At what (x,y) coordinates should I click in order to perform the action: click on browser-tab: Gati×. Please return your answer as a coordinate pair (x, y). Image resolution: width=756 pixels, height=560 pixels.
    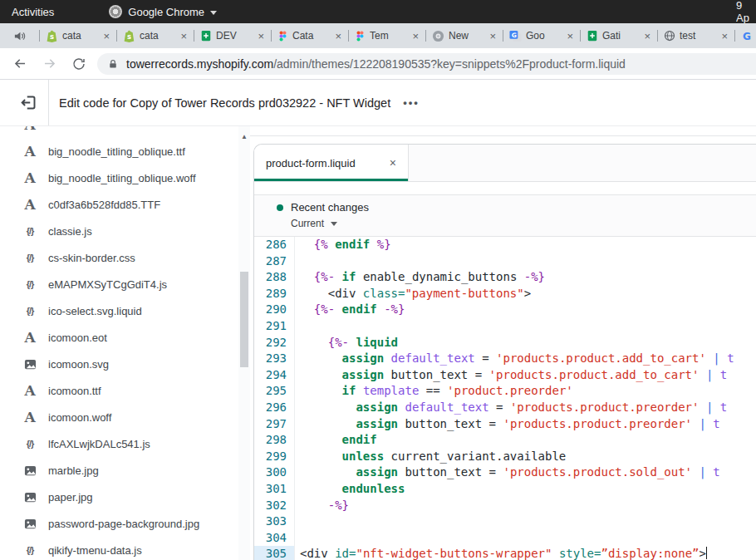
    Looking at the image, I should click on (618, 36).